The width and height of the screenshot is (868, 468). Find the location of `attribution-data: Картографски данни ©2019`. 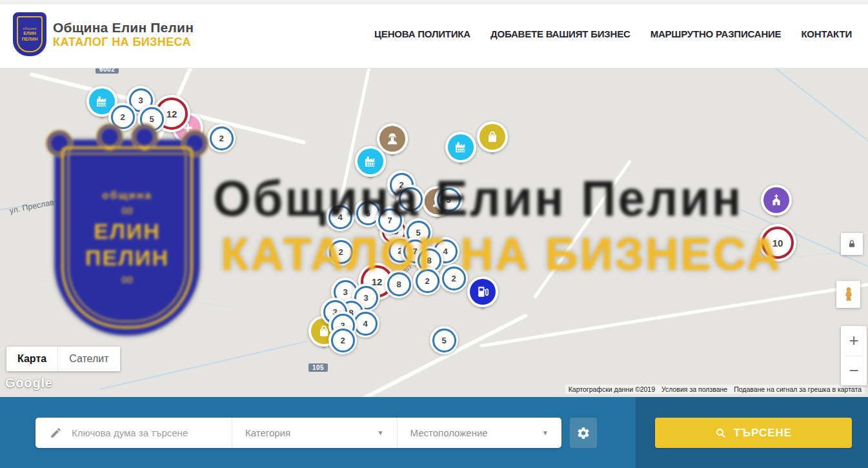

attribution-data: Картографски данни ©2019 is located at coordinates (612, 389).